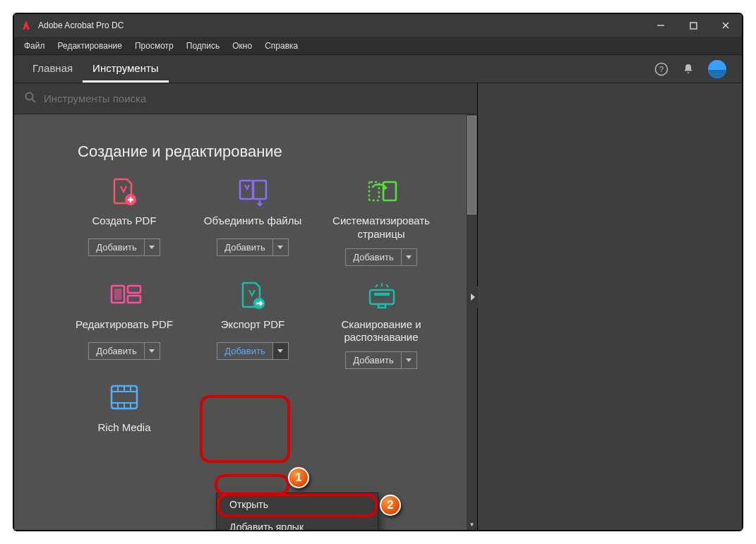 The height and width of the screenshot is (544, 756). What do you see at coordinates (297, 511) in the screenshot?
I see `add-dropdown: Открыть Добавить ярлык Подробнее` at bounding box center [297, 511].